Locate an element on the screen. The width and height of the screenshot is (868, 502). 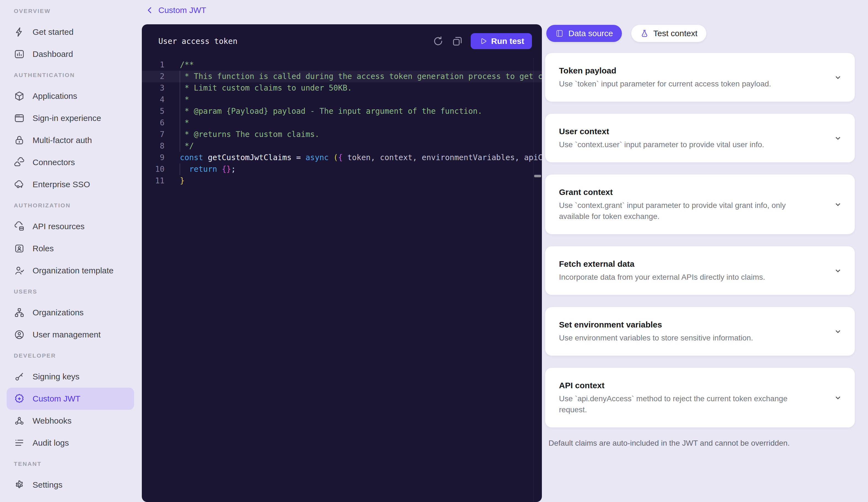
sidebar-item-label: Organizations is located at coordinates (58, 312).